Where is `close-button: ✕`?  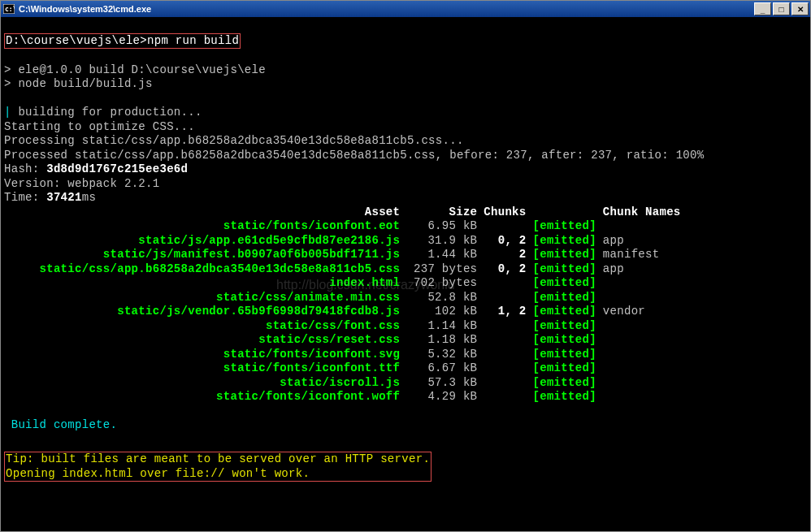 close-button: ✕ is located at coordinates (800, 9).